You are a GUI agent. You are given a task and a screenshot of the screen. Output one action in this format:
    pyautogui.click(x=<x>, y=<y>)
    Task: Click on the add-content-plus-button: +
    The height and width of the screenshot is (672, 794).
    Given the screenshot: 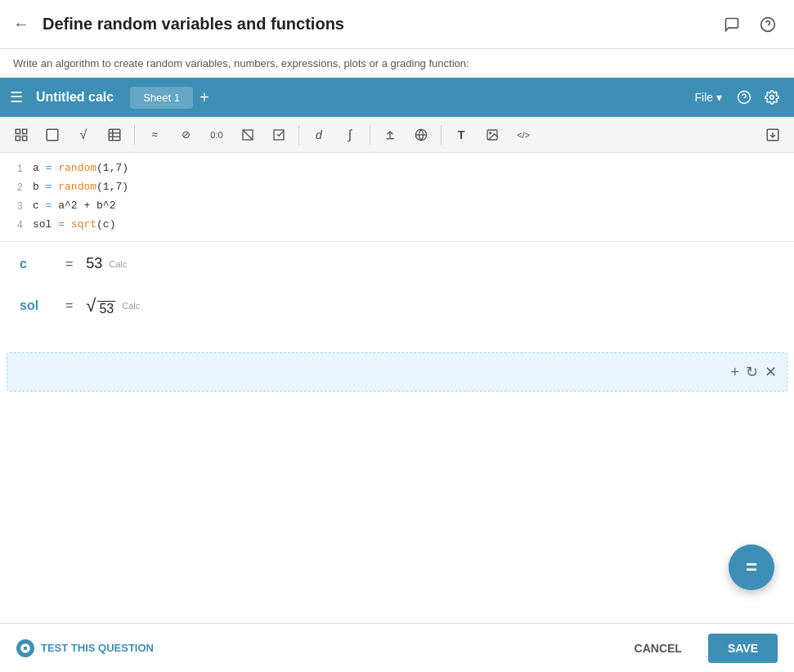 What is the action you would take?
    pyautogui.click(x=734, y=373)
    